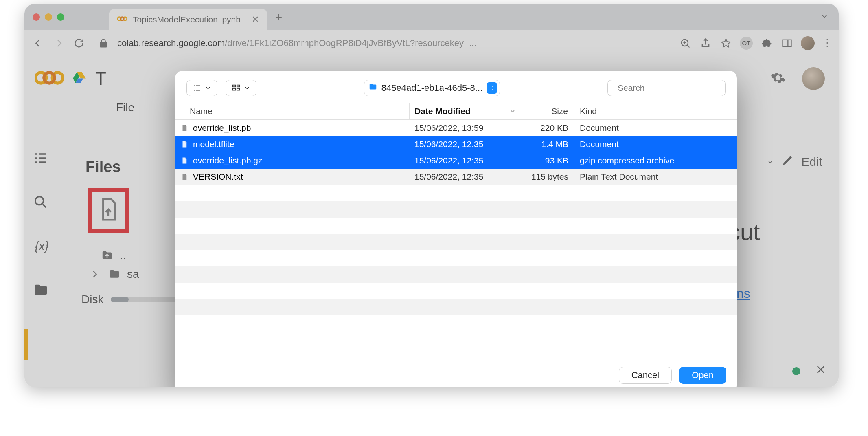  Describe the element at coordinates (548, 111) in the screenshot. I see `col-size: Size` at that location.